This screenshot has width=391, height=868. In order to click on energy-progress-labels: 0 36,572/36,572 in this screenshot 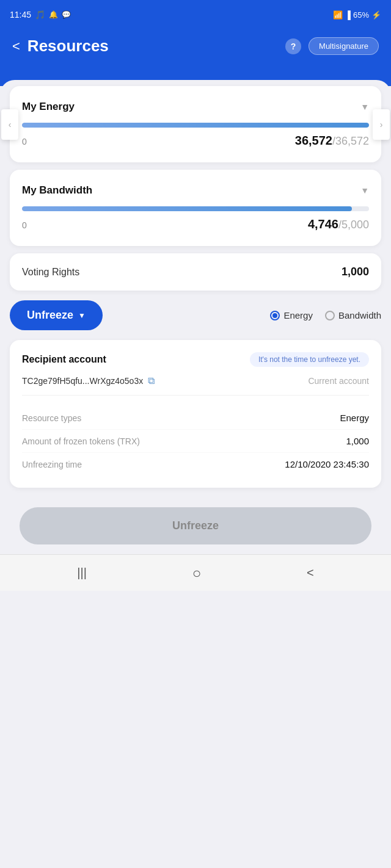, I will do `click(196, 140)`.